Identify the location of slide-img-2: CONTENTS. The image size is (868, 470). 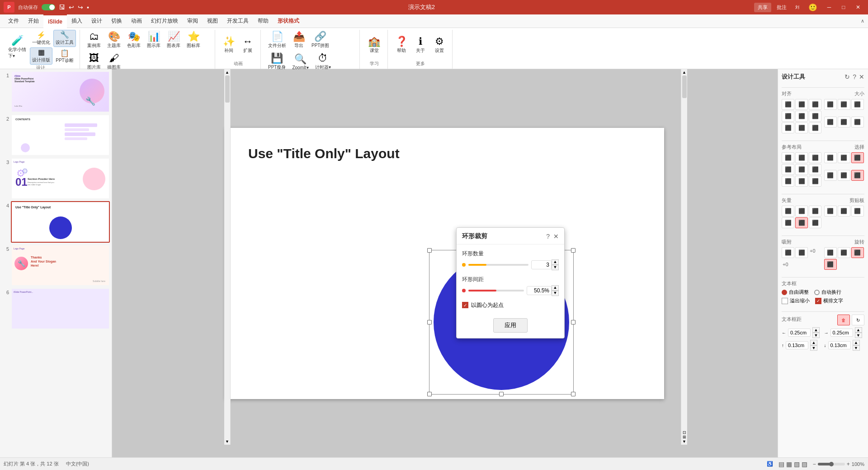
(61, 135).